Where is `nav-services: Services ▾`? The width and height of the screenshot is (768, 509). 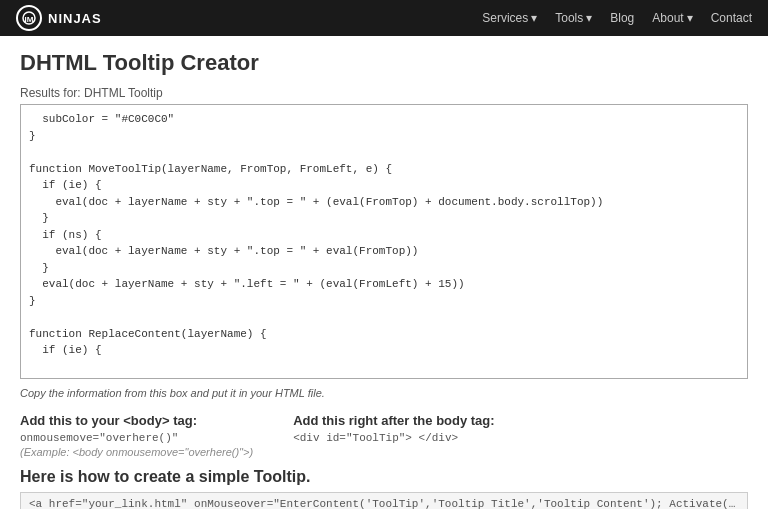 nav-services: Services ▾ is located at coordinates (510, 18).